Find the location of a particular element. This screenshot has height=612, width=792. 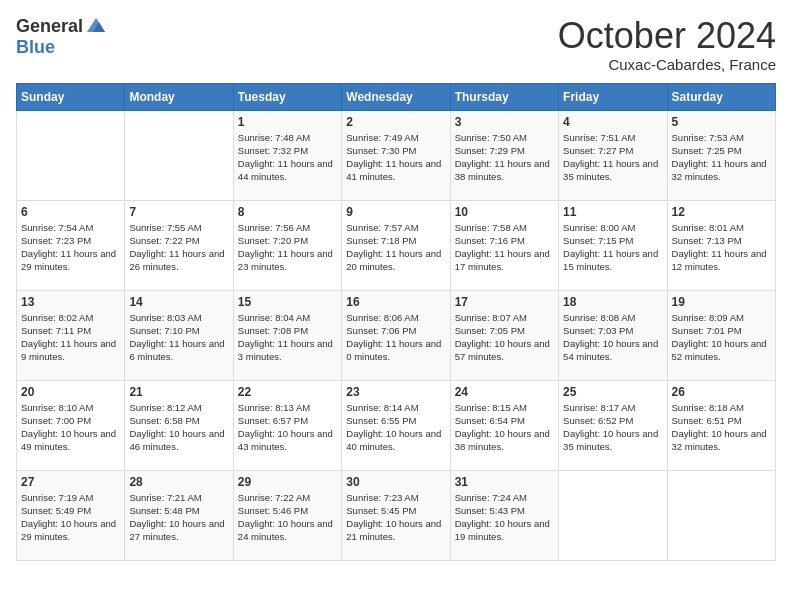

day-number: 25 is located at coordinates (612, 392).